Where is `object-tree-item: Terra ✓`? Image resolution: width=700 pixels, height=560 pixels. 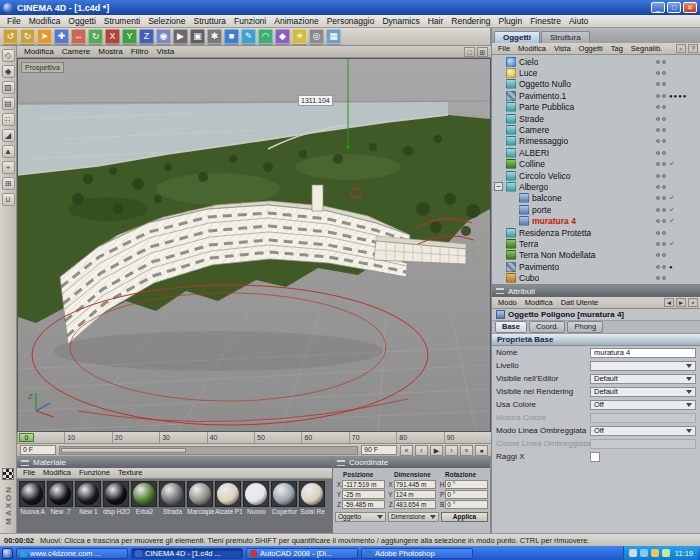 object-tree-item: Terra ✓ is located at coordinates (596, 244).